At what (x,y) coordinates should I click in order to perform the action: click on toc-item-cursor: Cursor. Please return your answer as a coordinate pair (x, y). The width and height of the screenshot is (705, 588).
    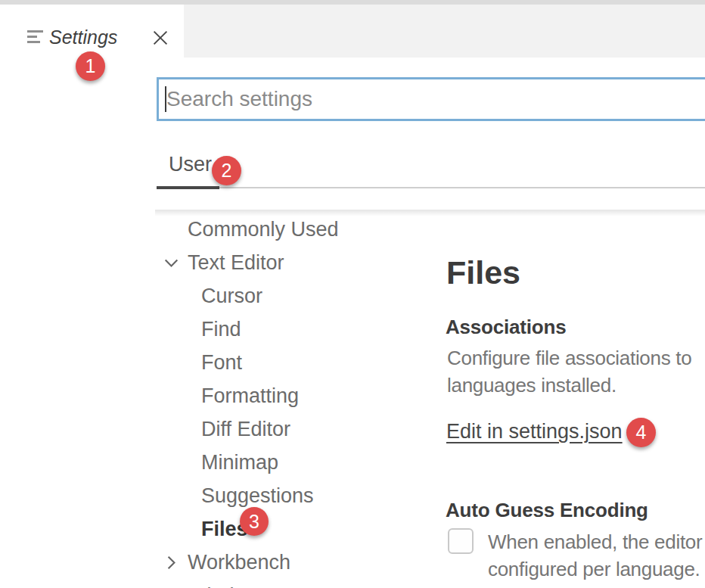
    Looking at the image, I should click on (289, 296).